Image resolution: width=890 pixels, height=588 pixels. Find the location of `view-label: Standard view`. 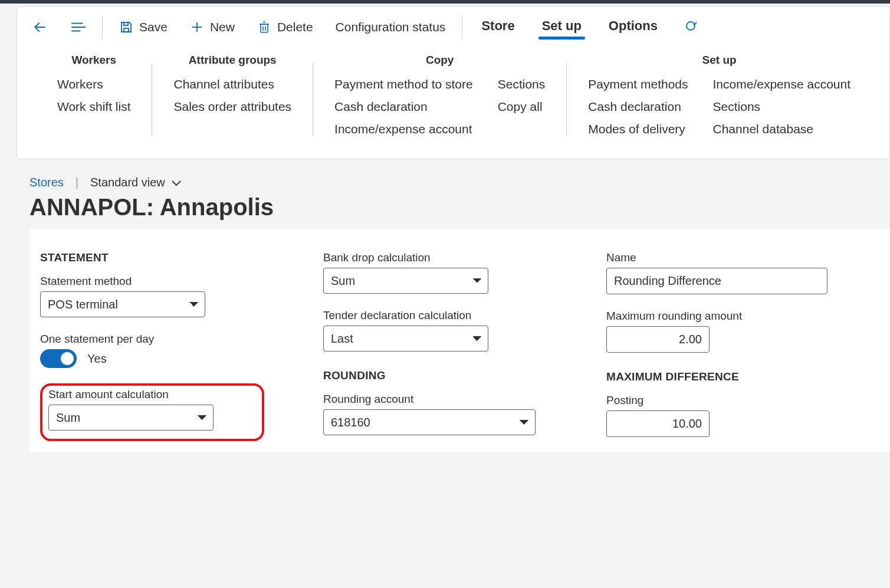

view-label: Standard view is located at coordinates (127, 183).